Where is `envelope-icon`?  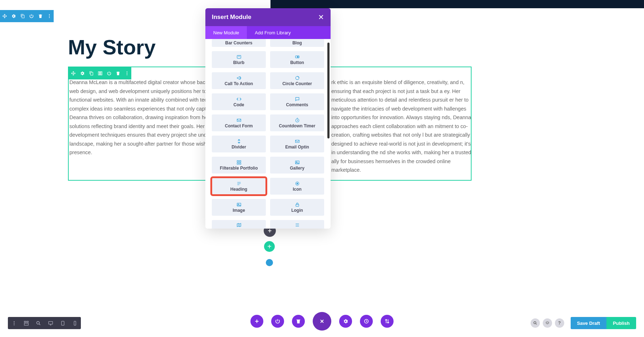 envelope-icon is located at coordinates (239, 120).